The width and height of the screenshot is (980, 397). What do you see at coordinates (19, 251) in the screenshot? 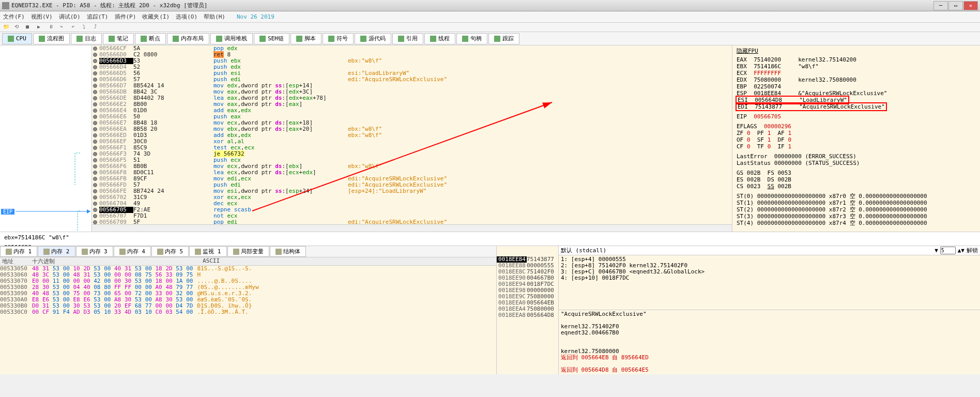
I see `dump-tab: 内存 1` at bounding box center [19, 251].